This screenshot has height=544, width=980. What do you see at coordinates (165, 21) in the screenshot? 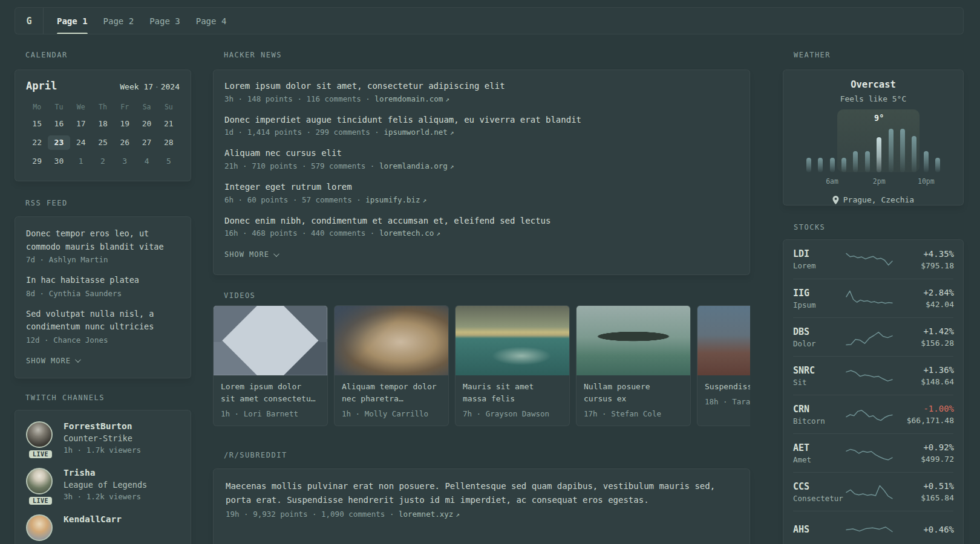
I see `tab-page-3: Page 3` at bounding box center [165, 21].